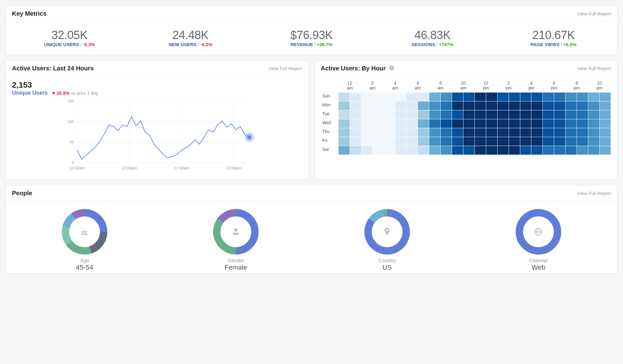  I want to click on info-icon: i, so click(392, 68).